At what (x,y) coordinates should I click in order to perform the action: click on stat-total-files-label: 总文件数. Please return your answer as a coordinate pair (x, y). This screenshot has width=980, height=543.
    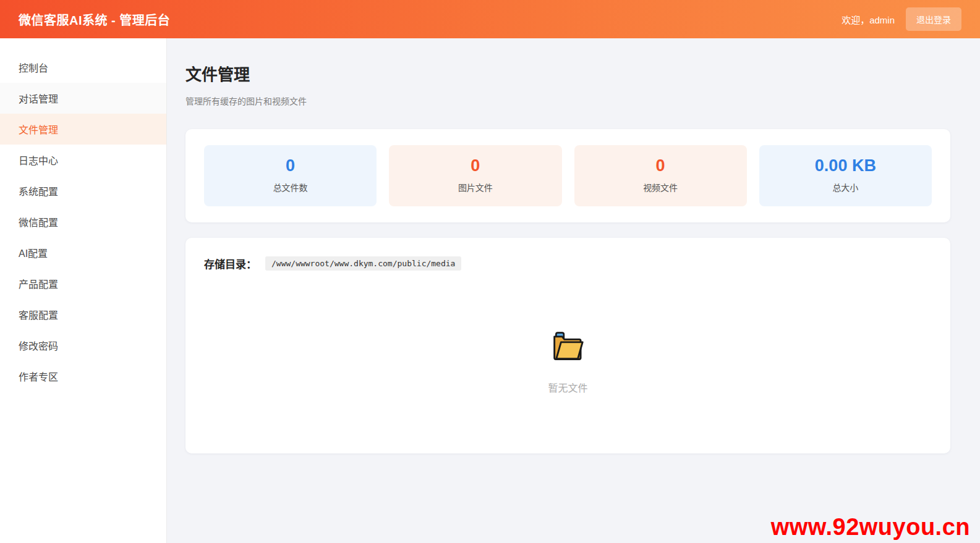
    Looking at the image, I should click on (291, 187).